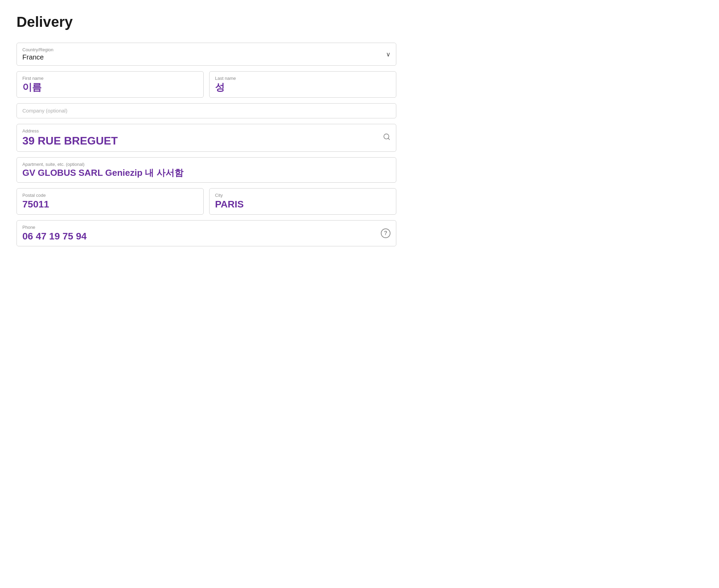  Describe the element at coordinates (206, 50) in the screenshot. I see `country-region-label: Country/Region` at that location.